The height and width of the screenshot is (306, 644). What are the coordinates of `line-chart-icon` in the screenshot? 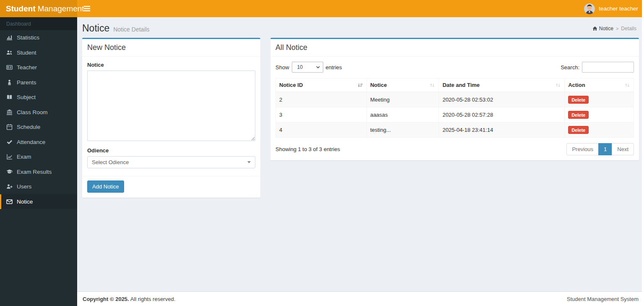 It's located at (9, 157).